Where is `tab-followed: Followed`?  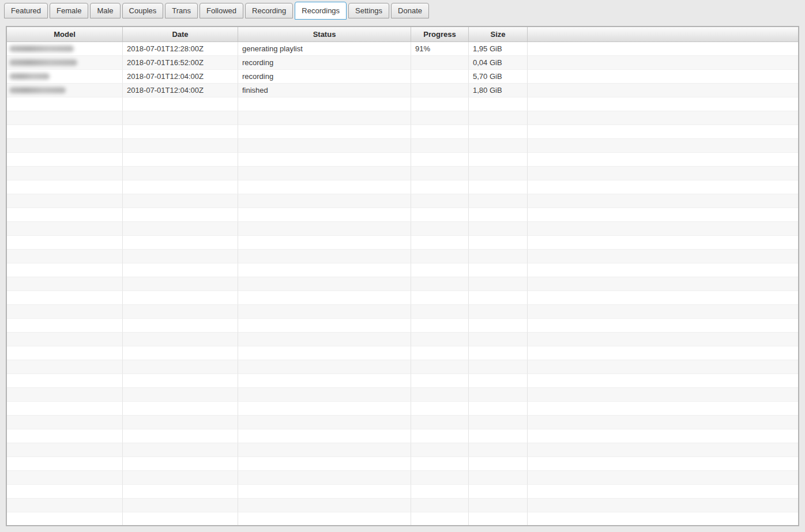 tab-followed: Followed is located at coordinates (221, 10).